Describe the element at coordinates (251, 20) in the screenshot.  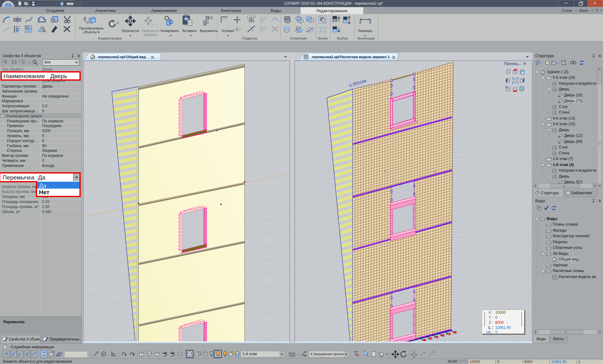
I see `svg-text: A` at that location.